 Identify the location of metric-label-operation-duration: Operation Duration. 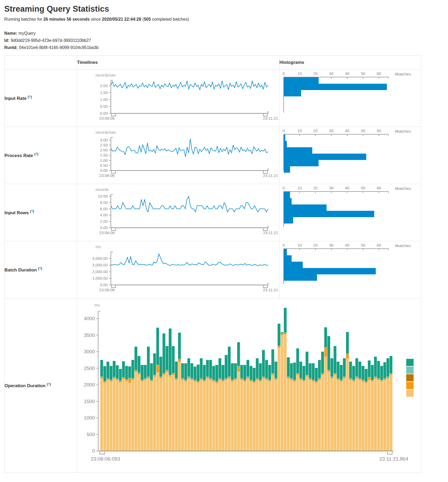
(25, 386).